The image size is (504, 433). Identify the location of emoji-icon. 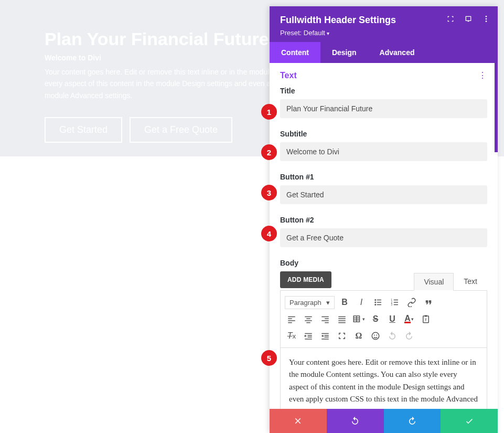
(376, 336).